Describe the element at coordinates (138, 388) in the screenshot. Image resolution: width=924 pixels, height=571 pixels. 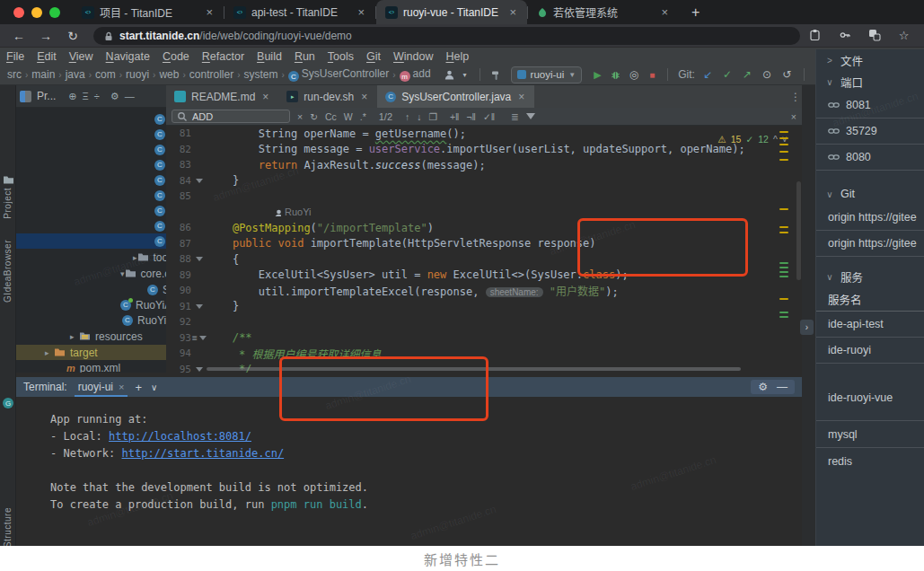
I see `new-terminal-icon: +` at that location.